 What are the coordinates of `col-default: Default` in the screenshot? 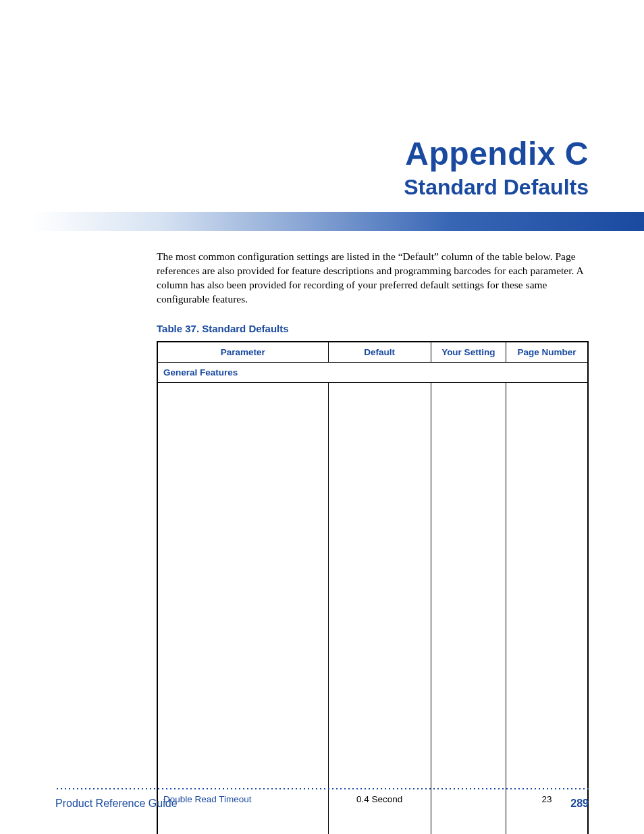 It's located at (379, 353).